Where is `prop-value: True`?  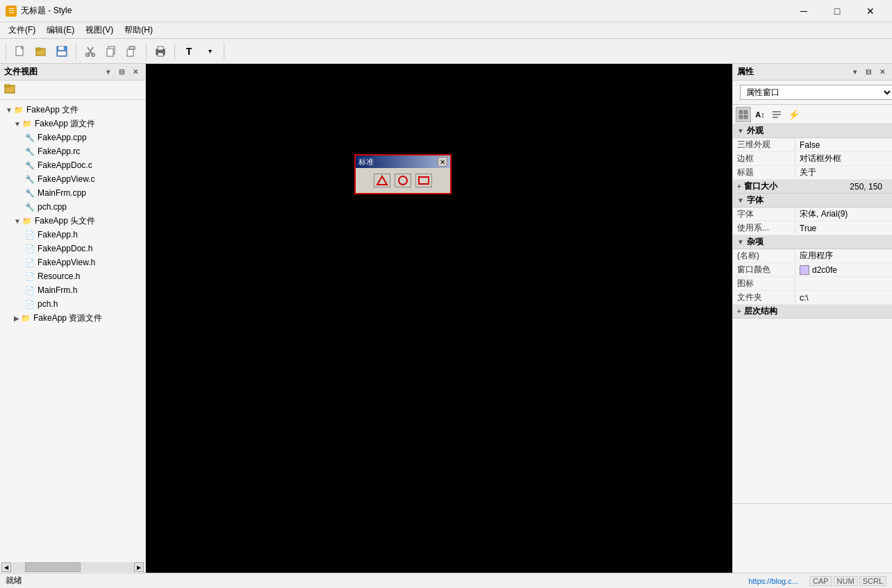
prop-value: True is located at coordinates (843, 228).